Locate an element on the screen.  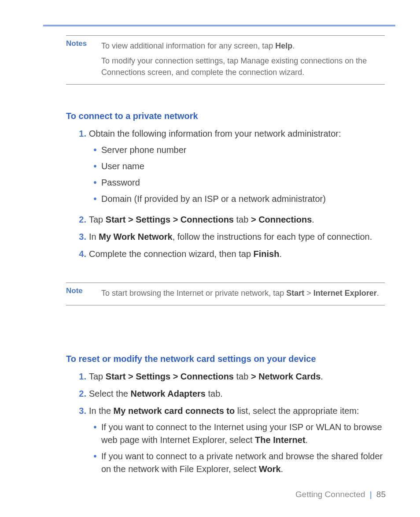
step-body: In My Work Network, follow the instructi… is located at coordinates (237, 237).